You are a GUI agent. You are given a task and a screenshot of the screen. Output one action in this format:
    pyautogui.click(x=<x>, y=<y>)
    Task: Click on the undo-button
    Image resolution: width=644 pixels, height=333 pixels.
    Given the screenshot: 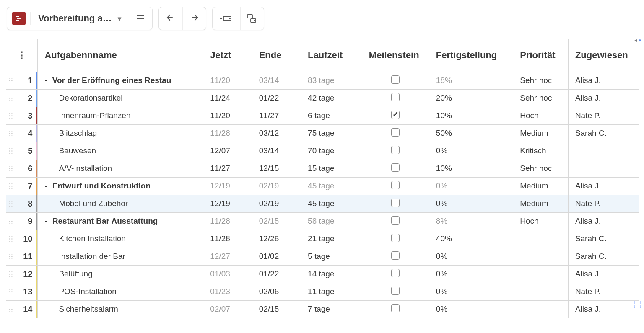 What is the action you would take?
    pyautogui.click(x=171, y=18)
    